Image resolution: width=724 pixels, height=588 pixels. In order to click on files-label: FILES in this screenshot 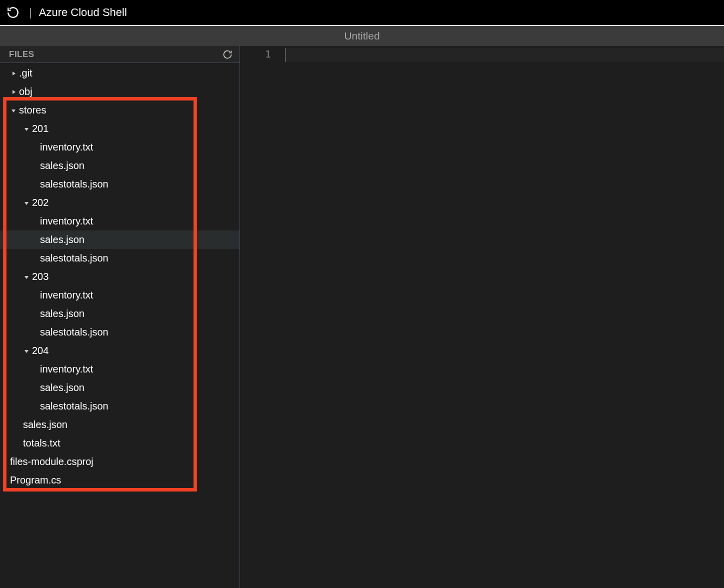, I will do `click(22, 54)`.